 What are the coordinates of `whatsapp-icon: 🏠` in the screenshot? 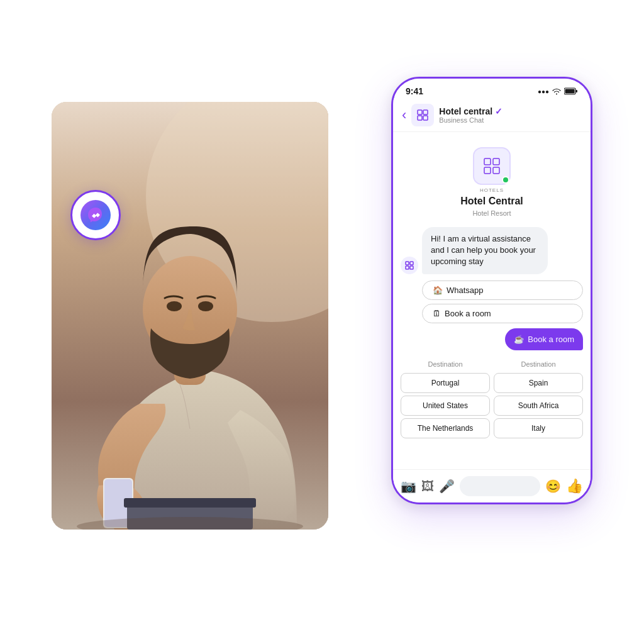 It's located at (438, 291).